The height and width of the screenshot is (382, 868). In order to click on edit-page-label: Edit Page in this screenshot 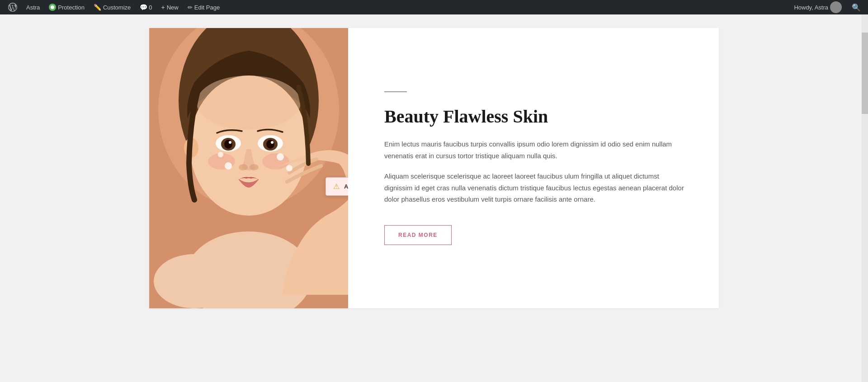, I will do `click(207, 7)`.